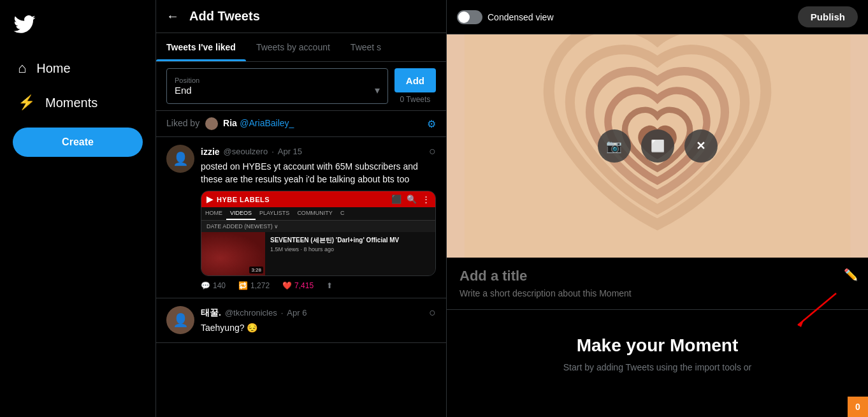 Image resolution: width=868 pixels, height=417 pixels. What do you see at coordinates (416, 80) in the screenshot?
I see `add-button: Add` at bounding box center [416, 80].